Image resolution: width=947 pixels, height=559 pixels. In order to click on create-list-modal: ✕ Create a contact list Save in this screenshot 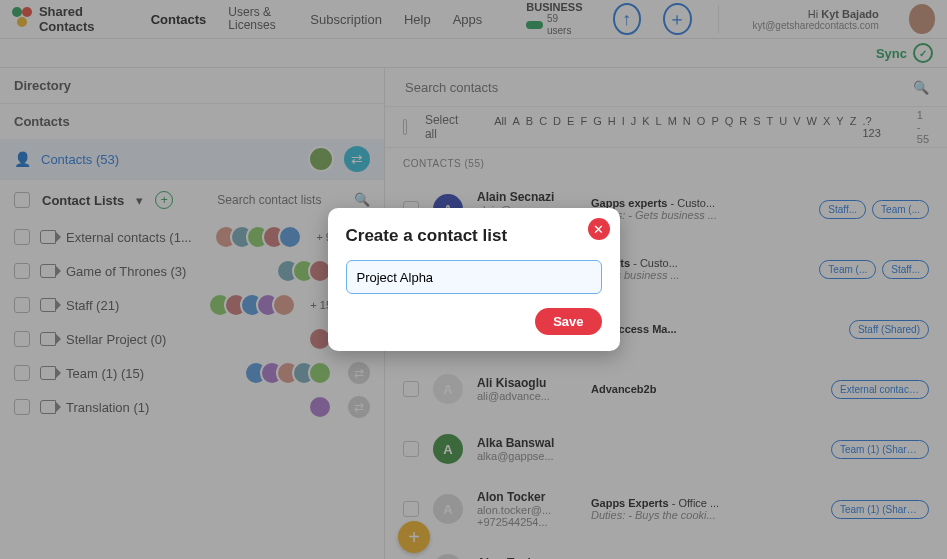, I will do `click(474, 280)`.